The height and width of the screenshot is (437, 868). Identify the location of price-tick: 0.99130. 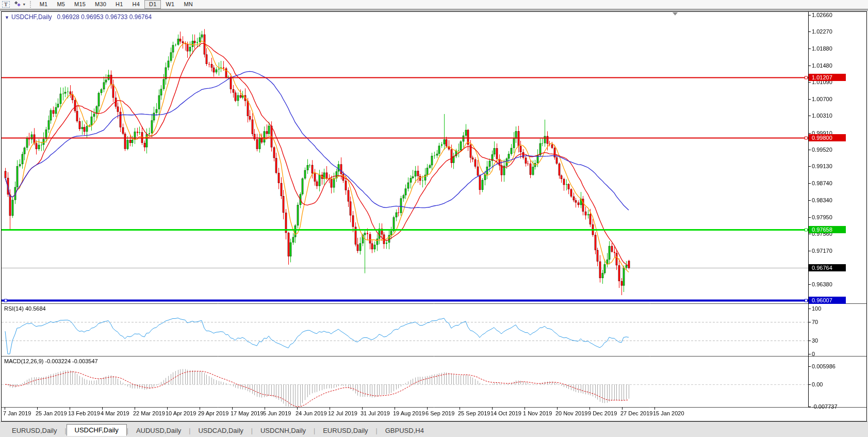
(822, 166).